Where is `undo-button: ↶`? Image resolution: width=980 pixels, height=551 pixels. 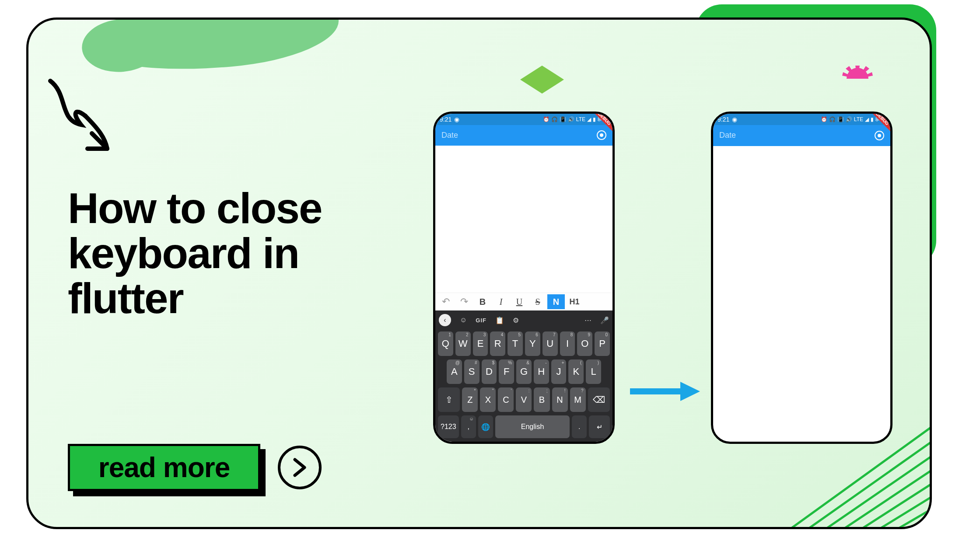 undo-button: ↶ is located at coordinates (446, 302).